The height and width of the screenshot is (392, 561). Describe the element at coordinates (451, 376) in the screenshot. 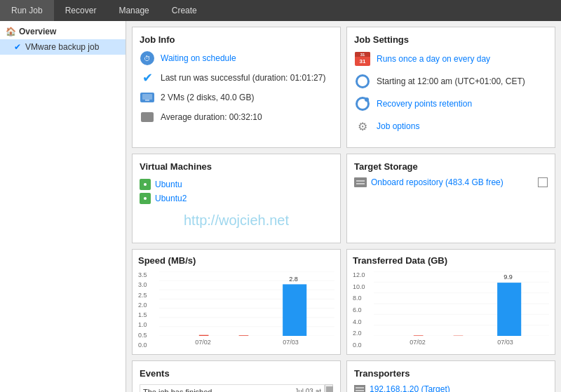

I see `transporters-panel: Transporters 192.168.1.20 (Target) Trans…` at that location.